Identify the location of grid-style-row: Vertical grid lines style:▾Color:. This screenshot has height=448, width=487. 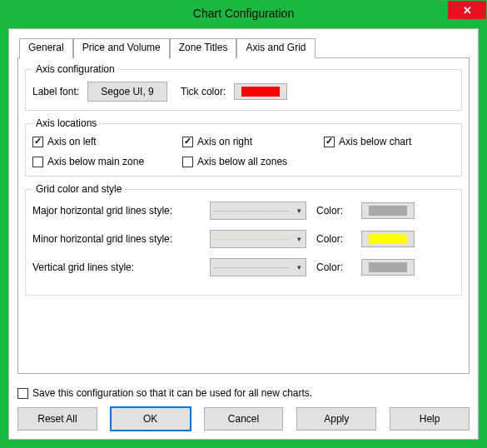
(243, 267).